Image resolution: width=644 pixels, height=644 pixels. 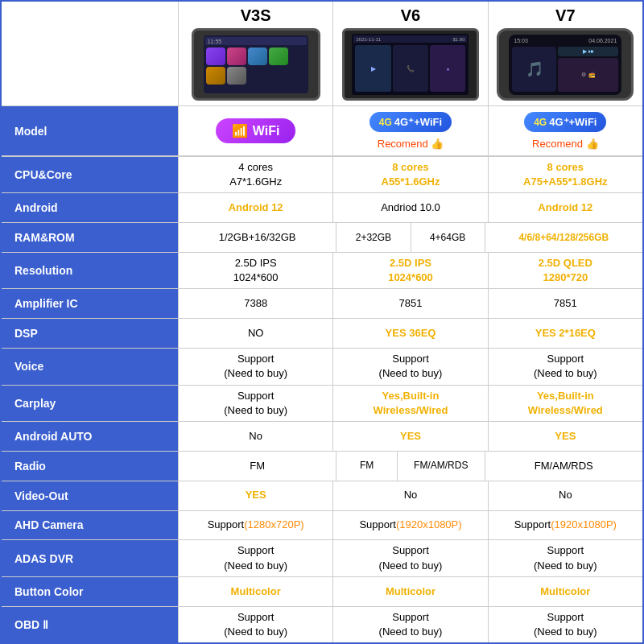 I want to click on model-row: Model 📶 WiFi 4G4G⁺+WiFi Recomend 👍 4G4G⁺…, so click(x=322, y=131).